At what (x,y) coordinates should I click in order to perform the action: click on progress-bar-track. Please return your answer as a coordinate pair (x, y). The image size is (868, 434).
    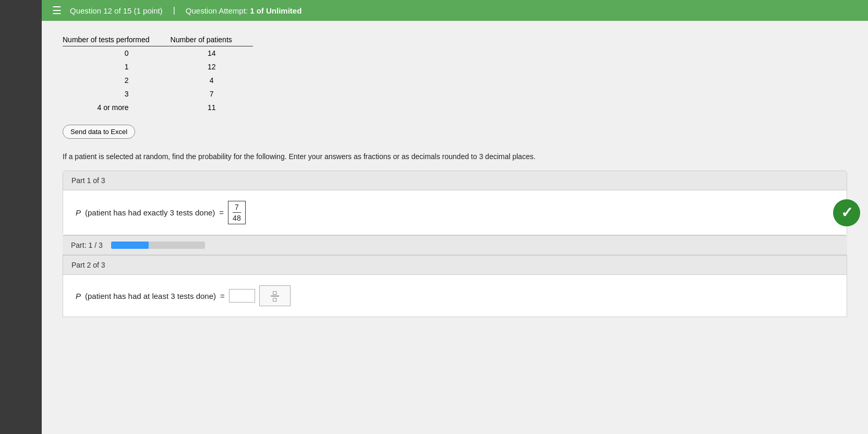
    Looking at the image, I should click on (158, 245).